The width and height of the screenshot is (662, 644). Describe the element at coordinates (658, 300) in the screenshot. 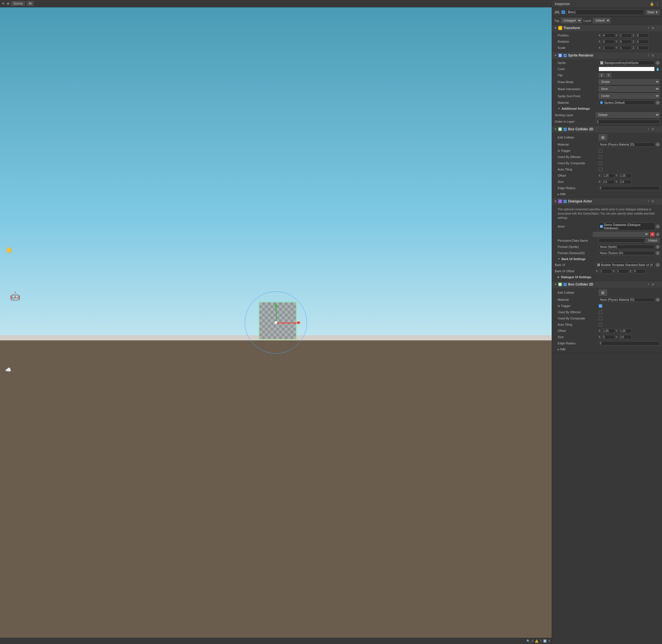

I see `collider-2-material-btn: ◎` at that location.